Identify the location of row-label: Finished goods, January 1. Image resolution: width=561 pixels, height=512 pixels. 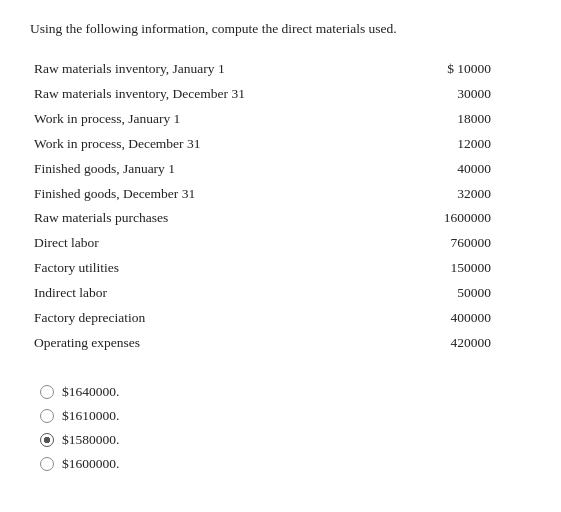
(168, 170).